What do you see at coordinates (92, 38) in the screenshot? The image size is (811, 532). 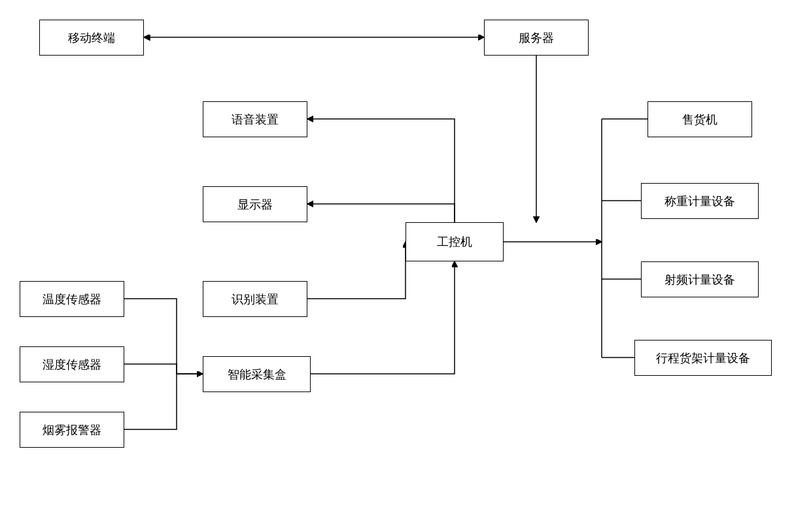 I see `box-mobile: 移动终端` at bounding box center [92, 38].